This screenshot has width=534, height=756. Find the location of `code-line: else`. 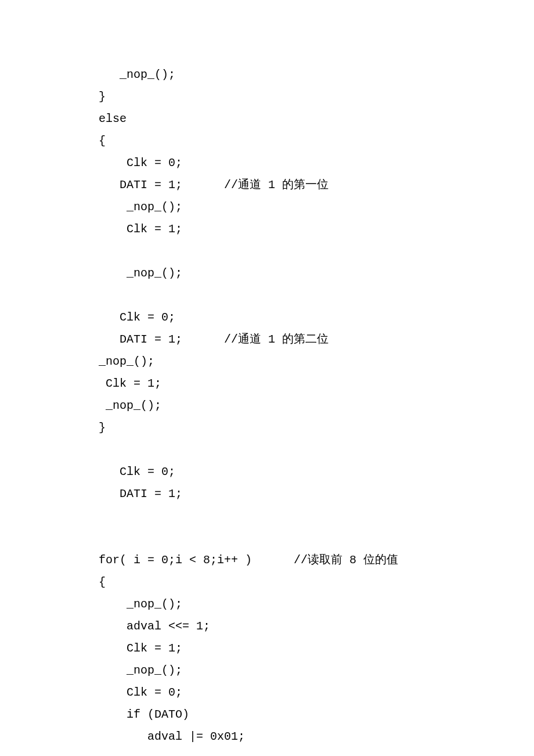

code-line: else is located at coordinates (316, 119).